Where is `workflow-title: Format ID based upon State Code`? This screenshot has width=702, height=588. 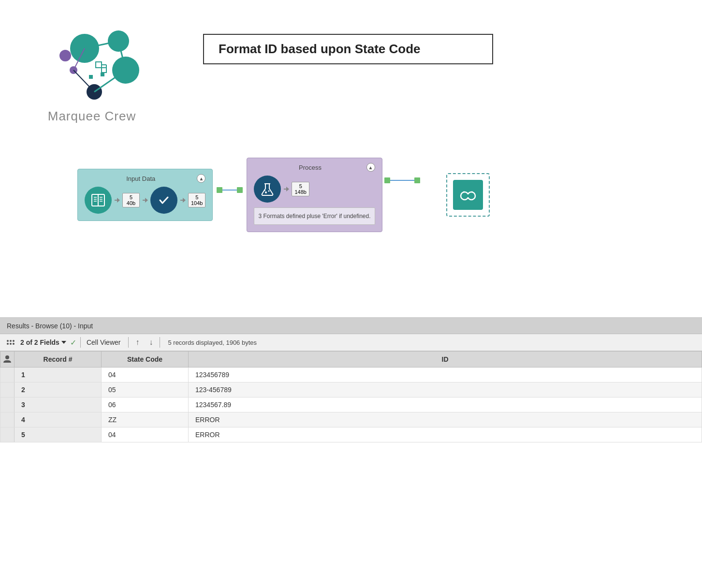
workflow-title: Format ID based upon State Code is located at coordinates (348, 49).